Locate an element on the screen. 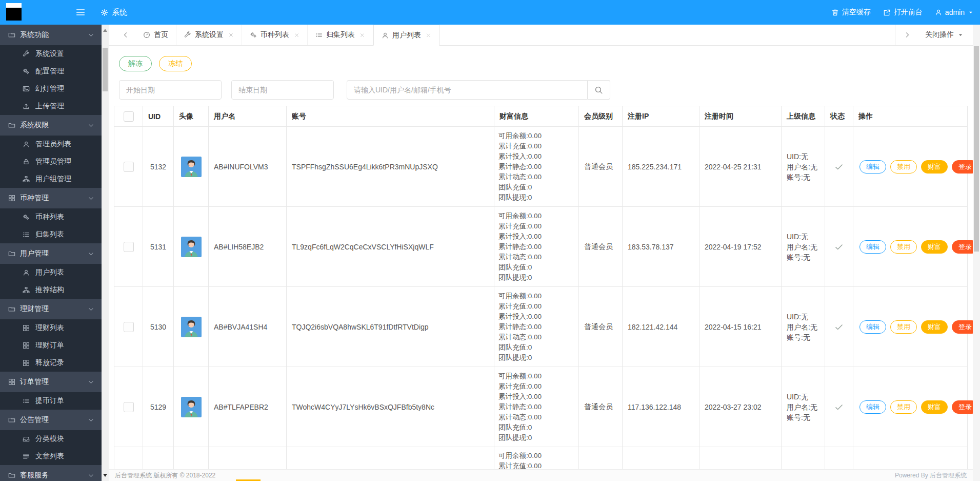 This screenshot has height=481, width=980. tab-归集列表: 归集列表 is located at coordinates (341, 35).